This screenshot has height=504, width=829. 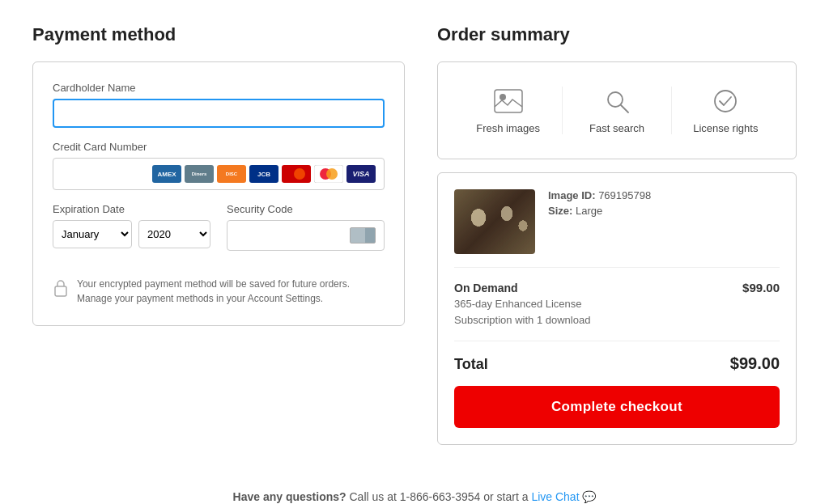 What do you see at coordinates (219, 35) in the screenshot?
I see `payment-section-title: Payment method` at bounding box center [219, 35].